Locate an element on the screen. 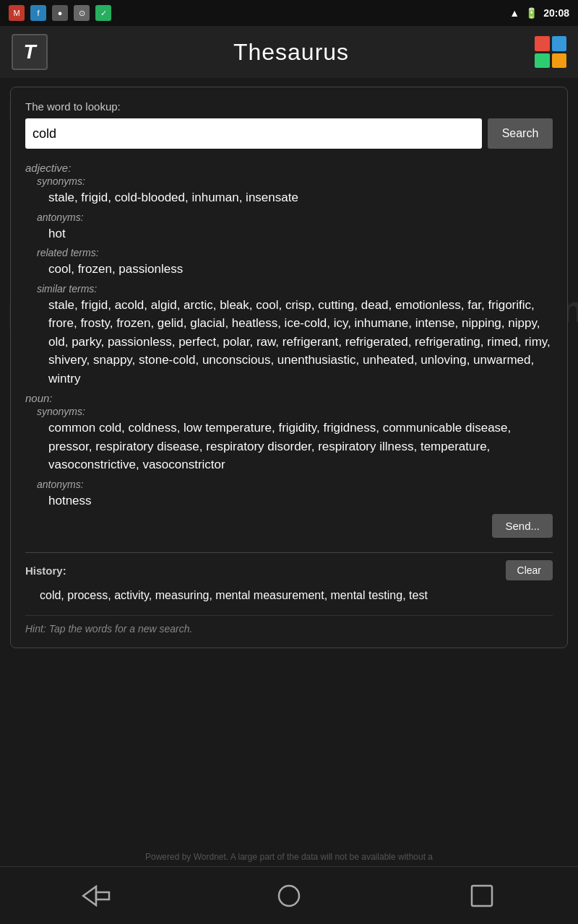 This screenshot has width=578, height=924. adj-similar-label: similar terms: is located at coordinates (289, 289).